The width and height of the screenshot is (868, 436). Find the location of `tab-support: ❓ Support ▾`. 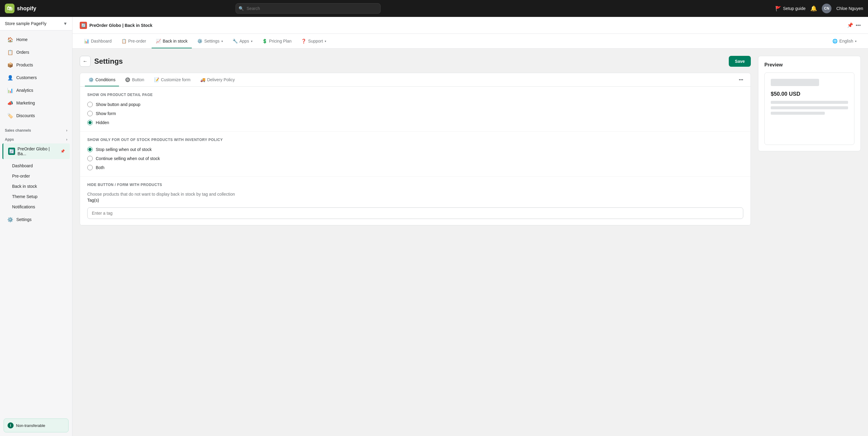

tab-support: ❓ Support ▾ is located at coordinates (314, 41).